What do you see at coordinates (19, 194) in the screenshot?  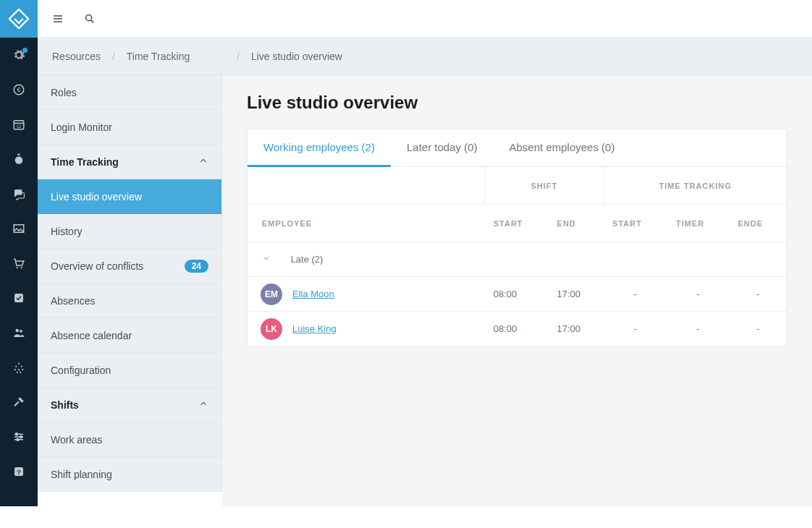 I see `rail-item-chat` at bounding box center [19, 194].